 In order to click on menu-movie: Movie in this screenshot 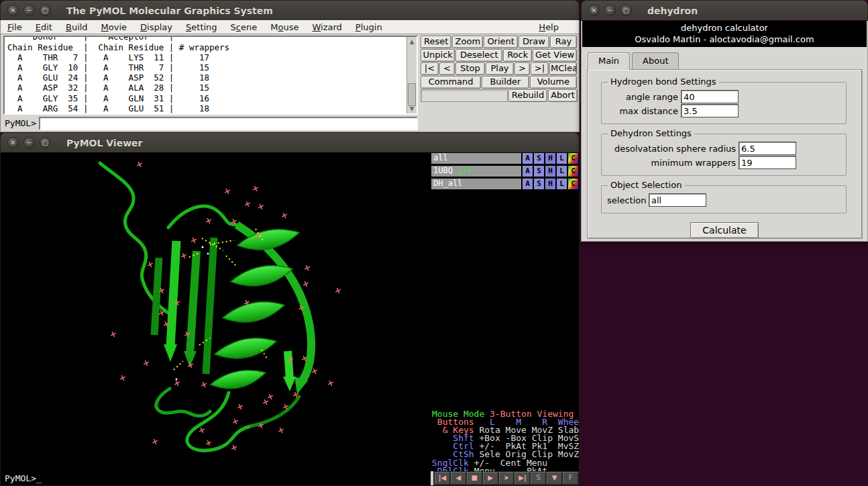, I will do `click(114, 27)`.